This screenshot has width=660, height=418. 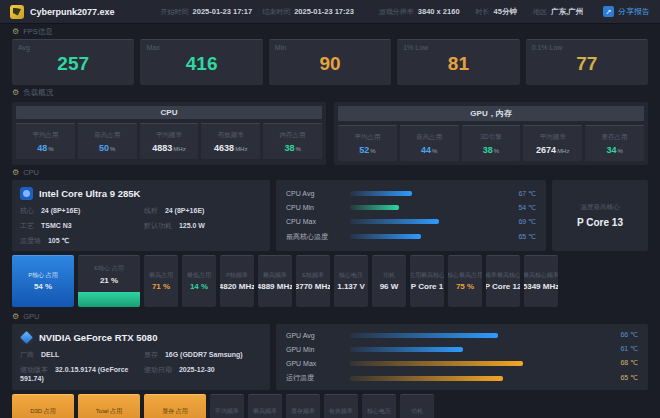 I want to click on duration-label: 时长, so click(x=483, y=12).